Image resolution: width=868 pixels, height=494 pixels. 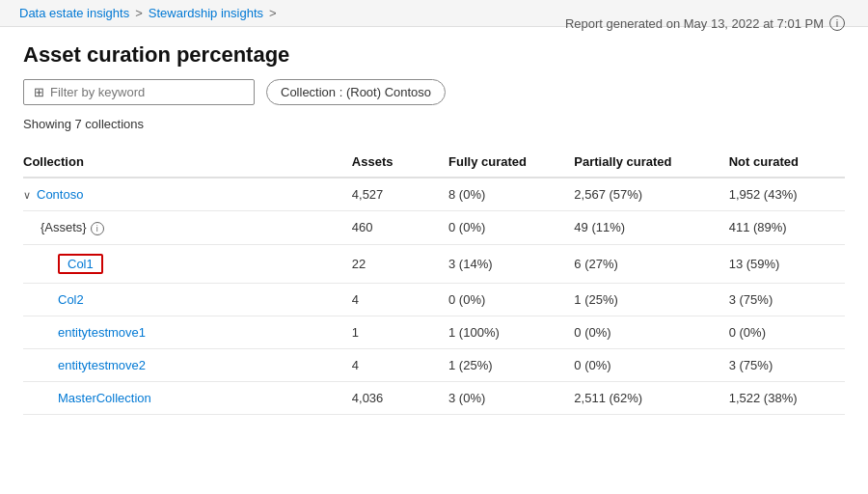 I want to click on col-header-partially-curated: Partially curated, so click(x=651, y=162).